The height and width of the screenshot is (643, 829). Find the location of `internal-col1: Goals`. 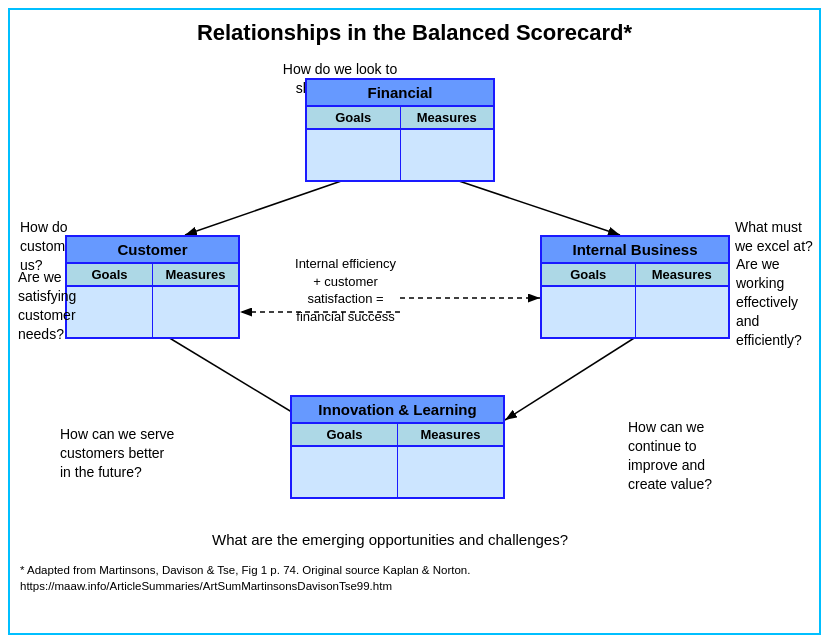

internal-col1: Goals is located at coordinates (589, 274).